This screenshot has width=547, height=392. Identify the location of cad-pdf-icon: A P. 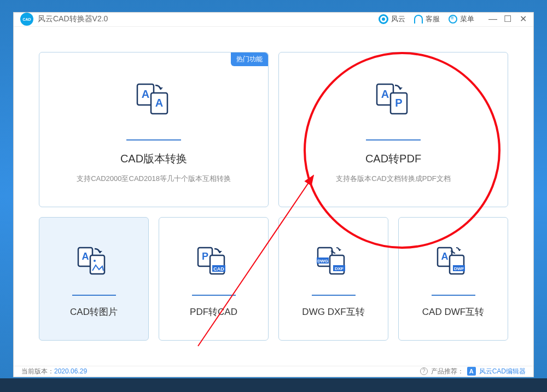
(393, 102).